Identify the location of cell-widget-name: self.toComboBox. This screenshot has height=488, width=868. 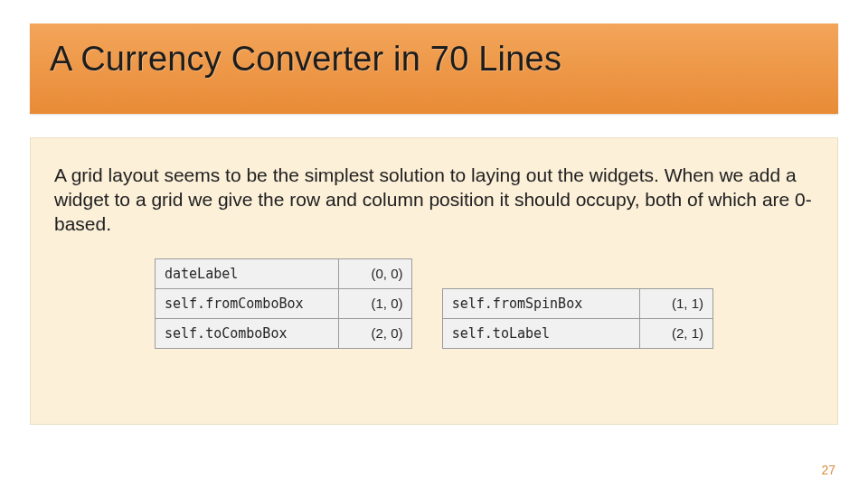
(248, 333).